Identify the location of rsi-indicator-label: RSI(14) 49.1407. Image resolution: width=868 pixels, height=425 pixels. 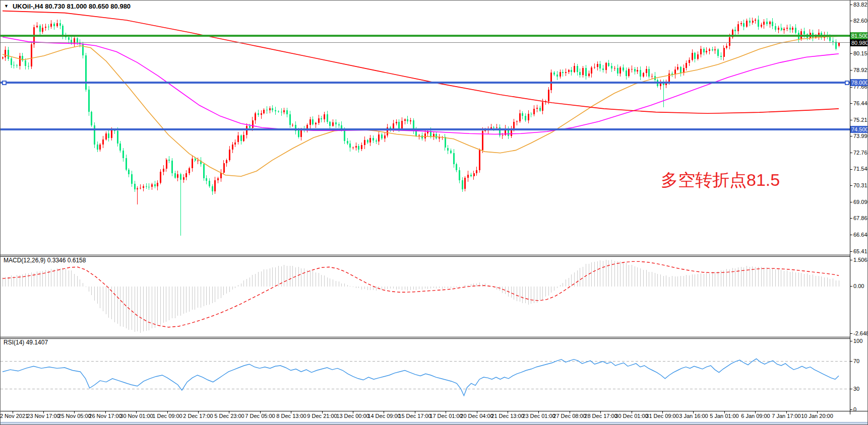
(26, 342).